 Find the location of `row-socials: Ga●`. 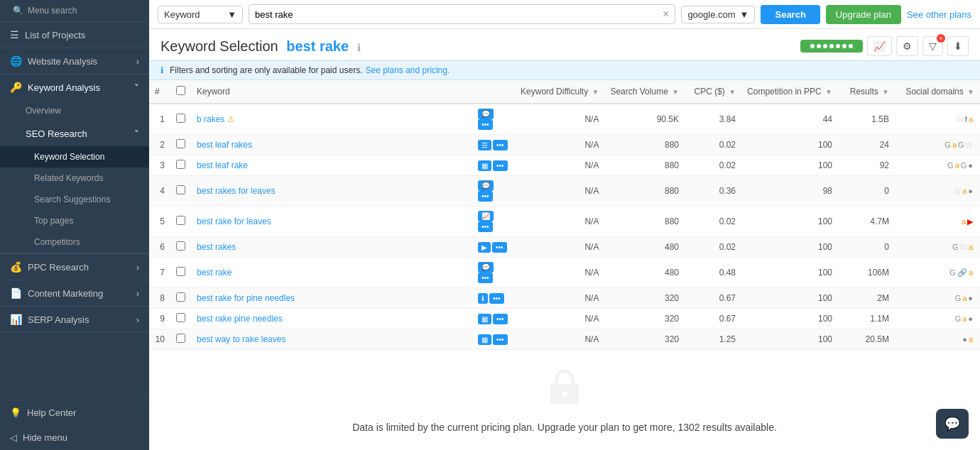

row-socials: Ga● is located at coordinates (937, 298).